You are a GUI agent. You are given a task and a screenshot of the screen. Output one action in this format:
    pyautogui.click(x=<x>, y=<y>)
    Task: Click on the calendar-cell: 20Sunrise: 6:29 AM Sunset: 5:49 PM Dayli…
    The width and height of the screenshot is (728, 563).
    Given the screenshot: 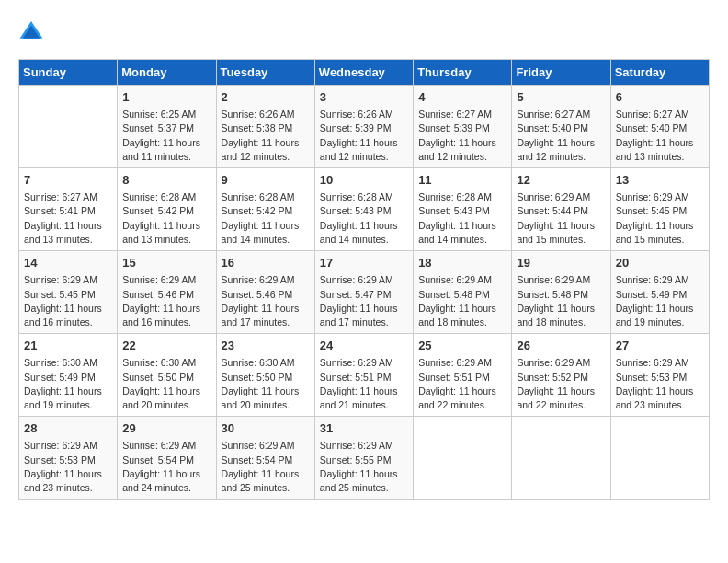 What is the action you would take?
    pyautogui.click(x=660, y=293)
    